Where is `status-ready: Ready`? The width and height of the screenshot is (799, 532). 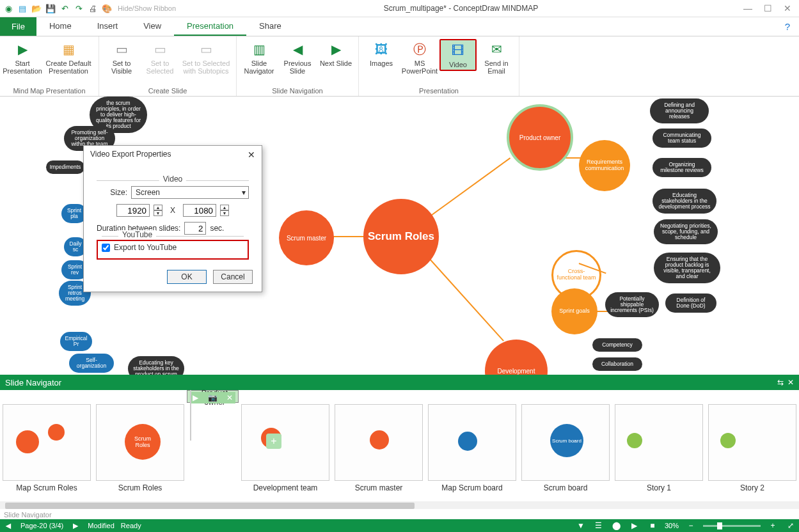
status-ready: Ready is located at coordinates (131, 526).